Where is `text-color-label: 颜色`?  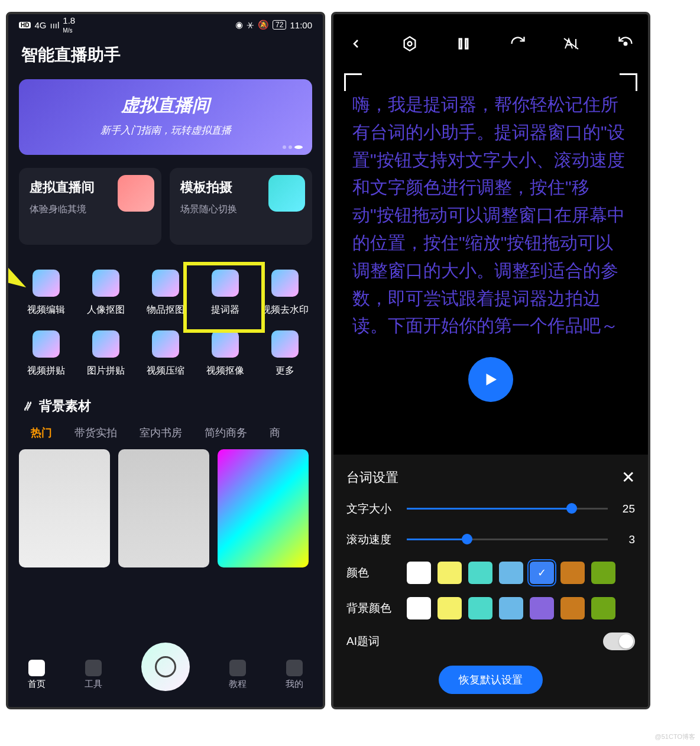
text-color-label: 颜色 is located at coordinates (372, 573).